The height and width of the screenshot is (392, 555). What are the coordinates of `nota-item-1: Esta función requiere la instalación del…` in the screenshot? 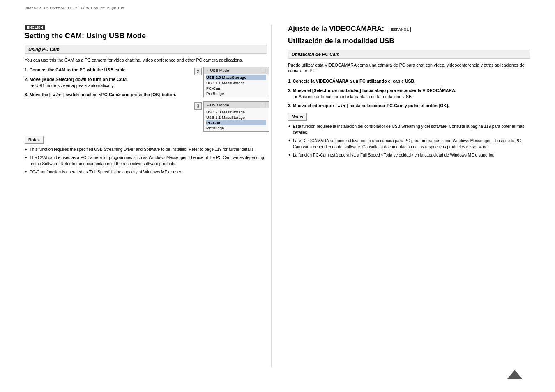 It's located at (409, 129).